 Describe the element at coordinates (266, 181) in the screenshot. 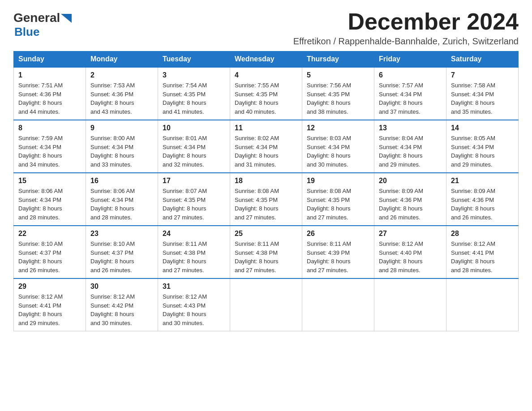

I see `day-number: 18` at that location.